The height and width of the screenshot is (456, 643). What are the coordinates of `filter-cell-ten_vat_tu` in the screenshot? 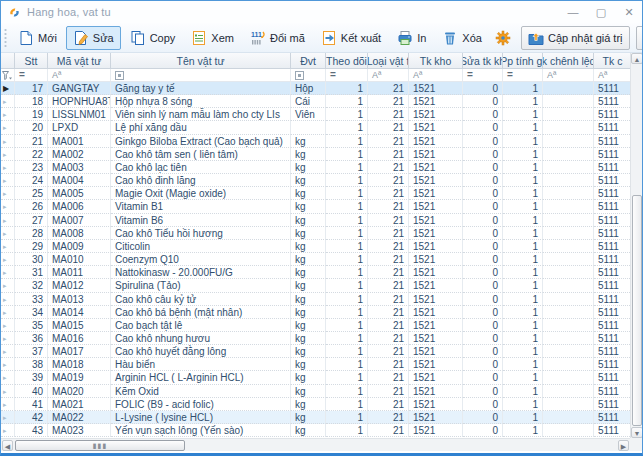 It's located at (201, 75).